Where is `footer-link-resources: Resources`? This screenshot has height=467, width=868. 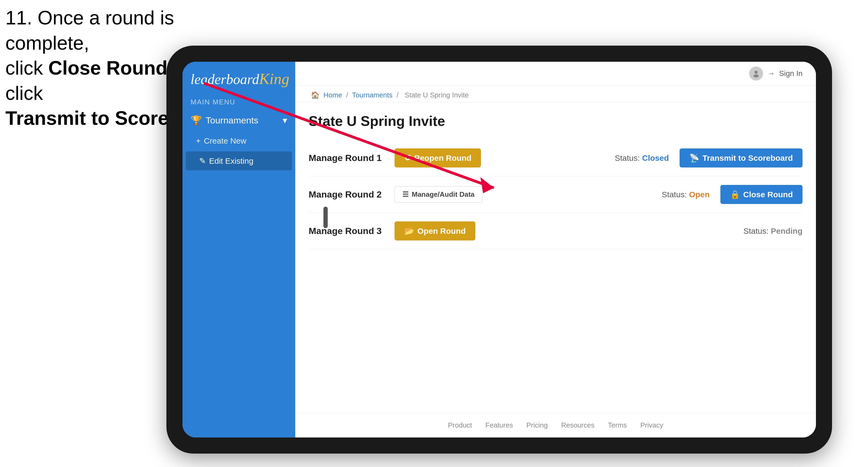 footer-link-resources: Resources is located at coordinates (578, 425).